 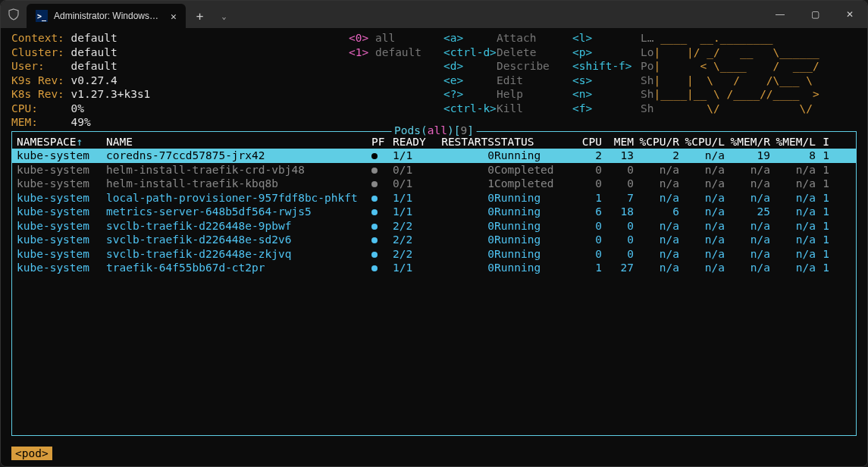 I want to click on window-controls: — ▢ ✕, so click(x=815, y=14).